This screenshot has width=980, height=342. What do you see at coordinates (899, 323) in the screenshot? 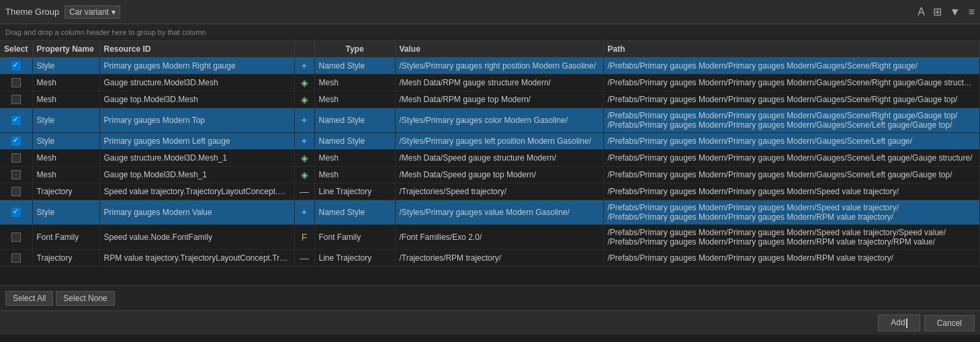
I see `add-button: Add` at bounding box center [899, 323].